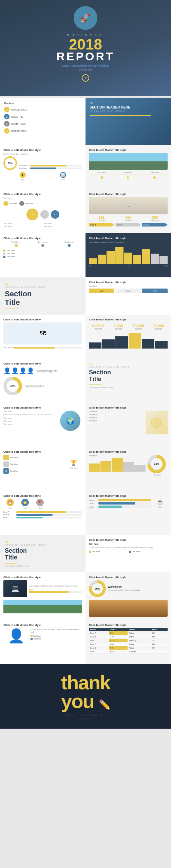 The image size is (171, 868). Describe the element at coordinates (128, 291) in the screenshot. I see `sec02r-boxes: Item Item Item` at that location.